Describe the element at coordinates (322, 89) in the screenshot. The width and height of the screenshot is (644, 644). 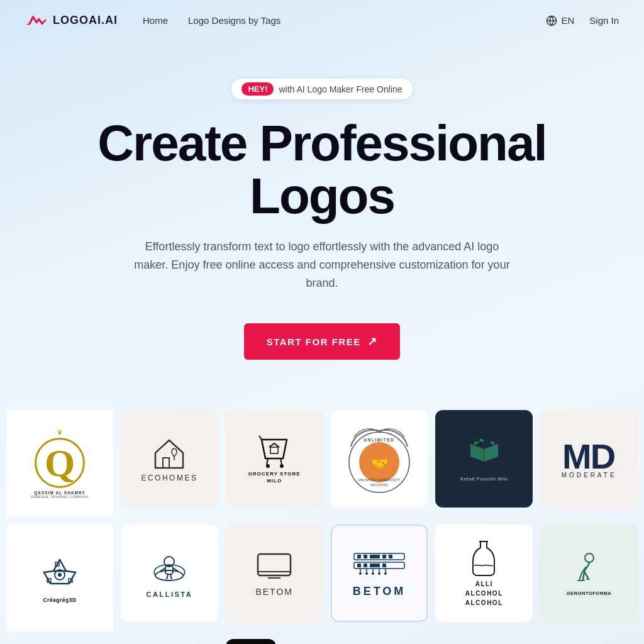
I see `hey-badge: HEY! with AI Logo Maker Free Online` at that location.